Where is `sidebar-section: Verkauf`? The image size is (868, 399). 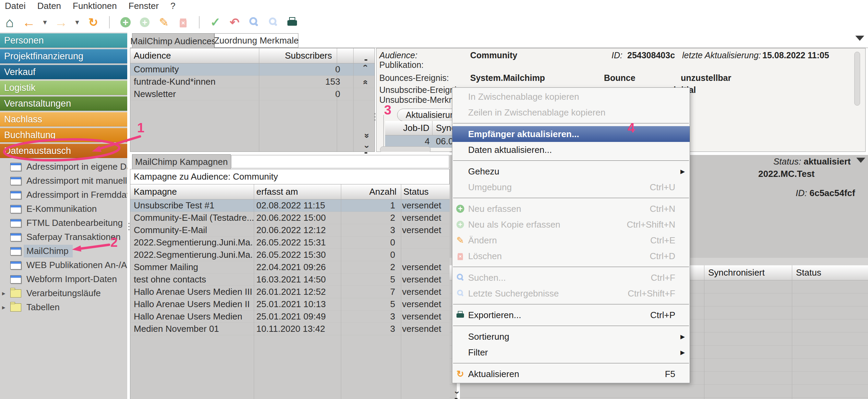 sidebar-section: Verkauf is located at coordinates (64, 72).